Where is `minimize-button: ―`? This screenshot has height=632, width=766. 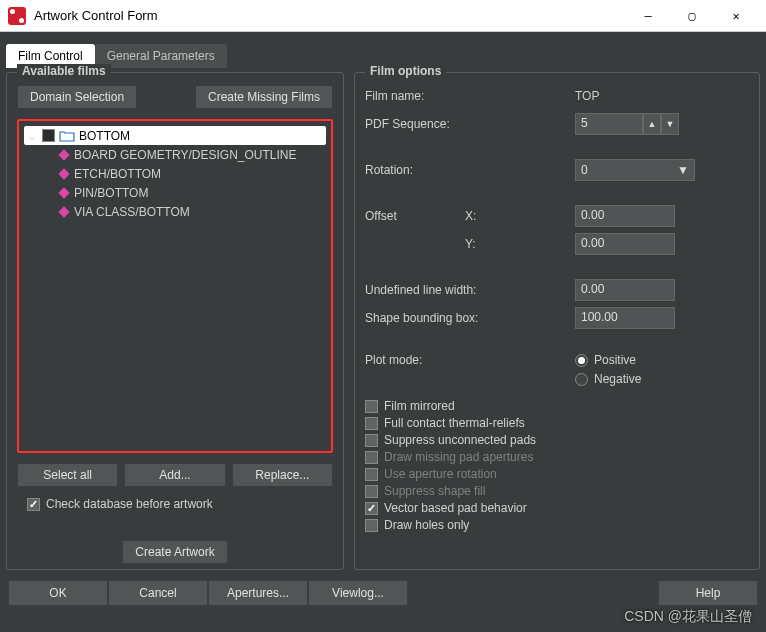
minimize-button: ― is located at coordinates (648, 16).